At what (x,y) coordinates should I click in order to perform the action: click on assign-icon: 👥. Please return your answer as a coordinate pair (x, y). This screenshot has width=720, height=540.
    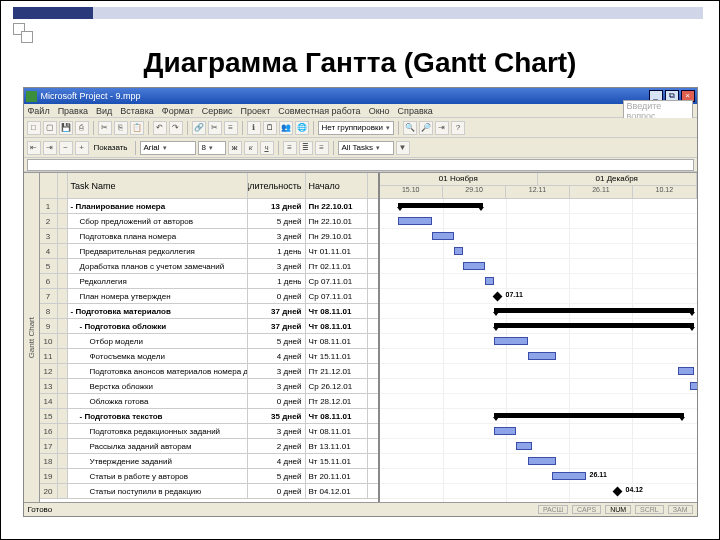
    Looking at the image, I should click on (286, 128).